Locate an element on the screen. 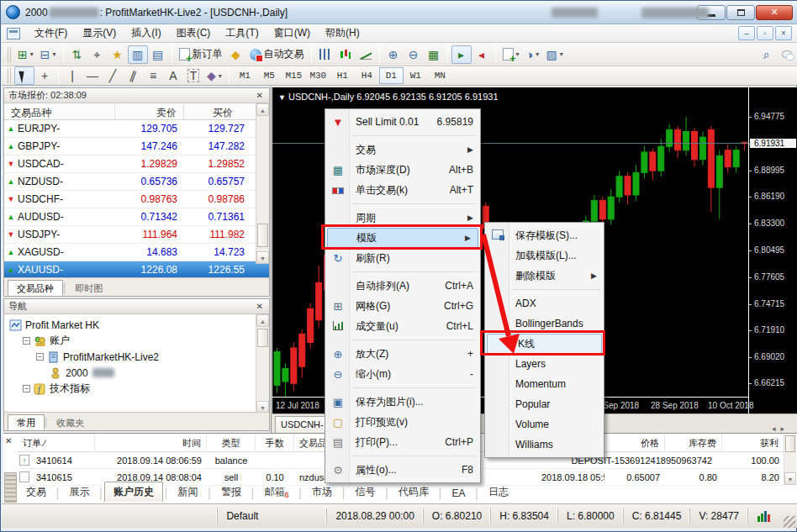  auto-scroll-button: ▸ is located at coordinates (462, 55).